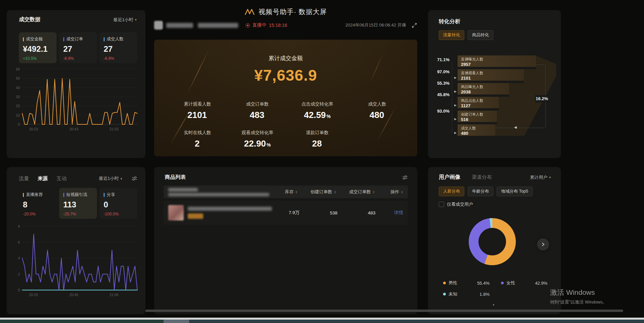  What do you see at coordinates (74, 295) in the screenshot?
I see `svg-text: 20:45` at bounding box center [74, 295].